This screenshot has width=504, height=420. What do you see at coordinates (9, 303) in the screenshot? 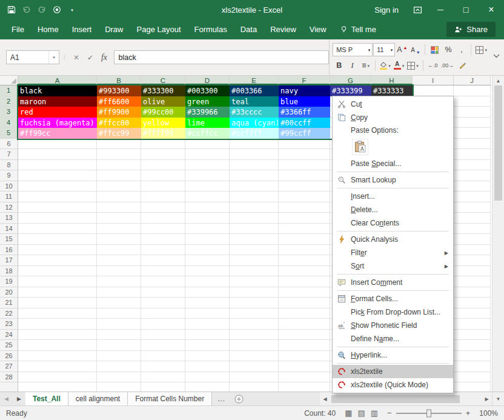
I see `row-header-21: 21` at bounding box center [9, 303].